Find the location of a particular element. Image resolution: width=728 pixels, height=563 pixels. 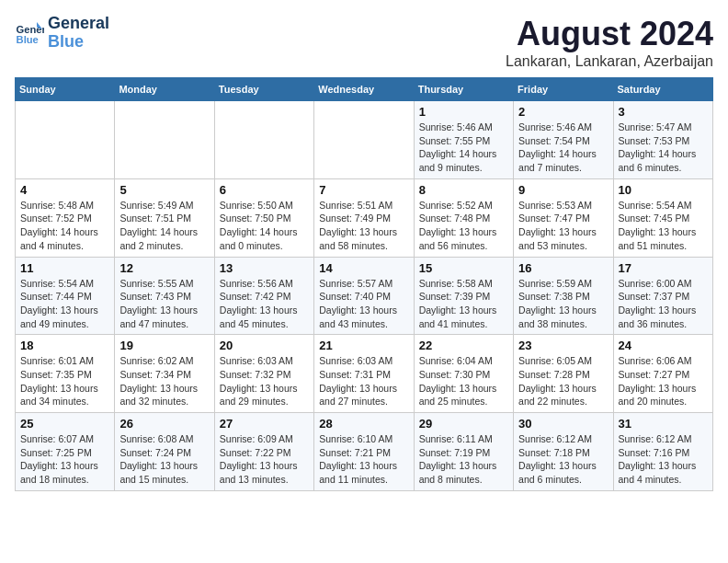

day-number: 25 is located at coordinates (64, 423).